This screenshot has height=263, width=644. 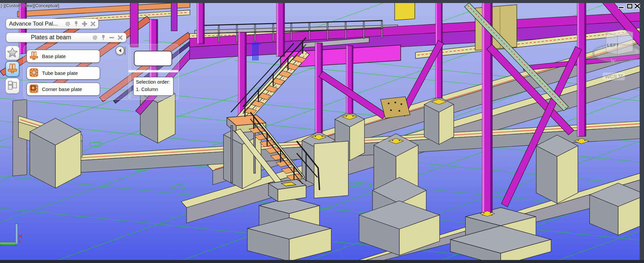 What do you see at coordinates (153, 58) in the screenshot?
I see `selection-value-input` at bounding box center [153, 58].